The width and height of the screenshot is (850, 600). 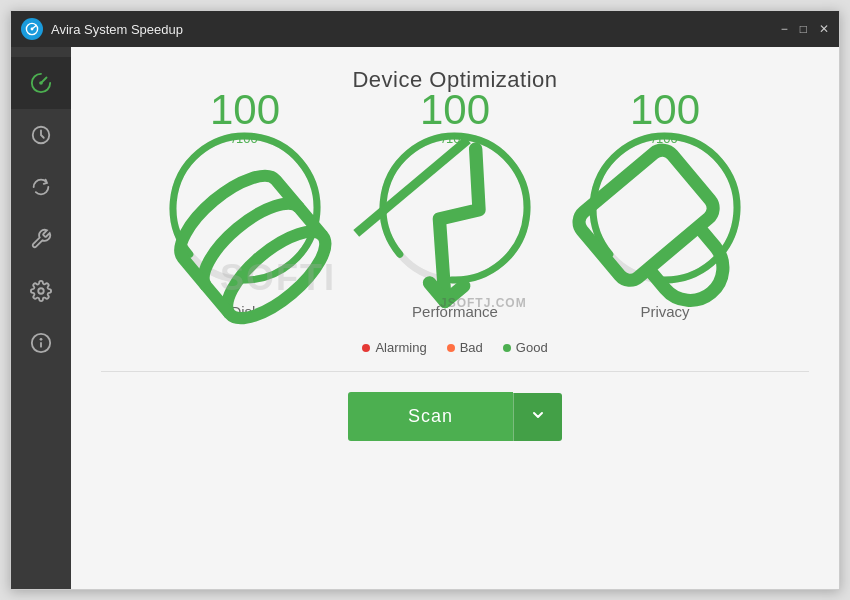 I want to click on legend-good: Good, so click(x=526, y=348).